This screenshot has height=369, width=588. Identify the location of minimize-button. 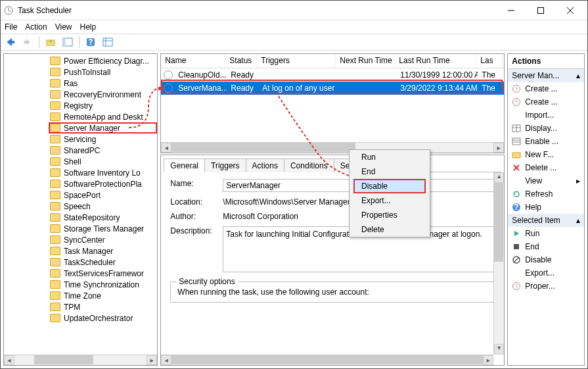
(511, 11).